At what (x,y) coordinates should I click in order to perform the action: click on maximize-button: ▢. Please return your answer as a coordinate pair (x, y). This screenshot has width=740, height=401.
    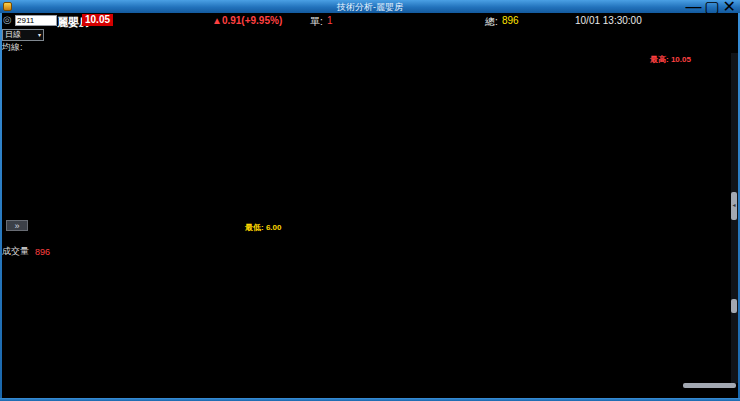
    Looking at the image, I should click on (712, 8).